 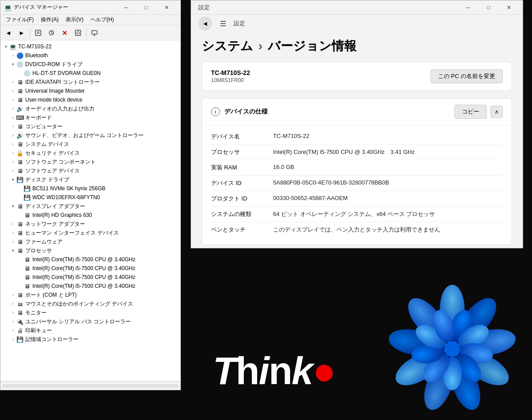 I want to click on tree-item: ›🖥ヒューマン インターフェイス デバイス, so click(x=90, y=233).